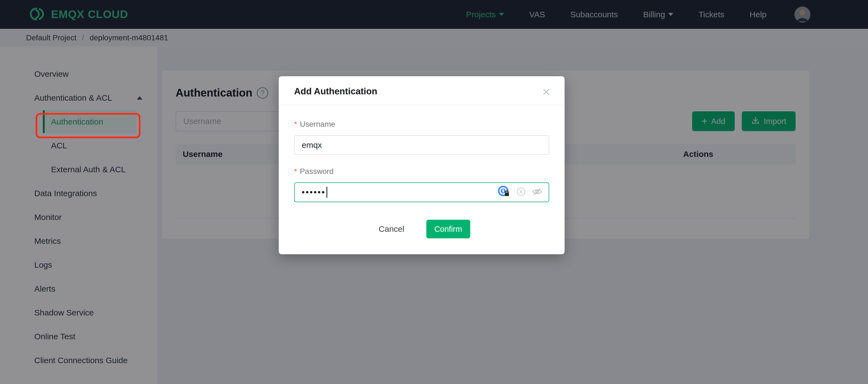 Image resolution: width=868 pixels, height=384 pixels. What do you see at coordinates (422, 145) in the screenshot?
I see `username-input` at bounding box center [422, 145].